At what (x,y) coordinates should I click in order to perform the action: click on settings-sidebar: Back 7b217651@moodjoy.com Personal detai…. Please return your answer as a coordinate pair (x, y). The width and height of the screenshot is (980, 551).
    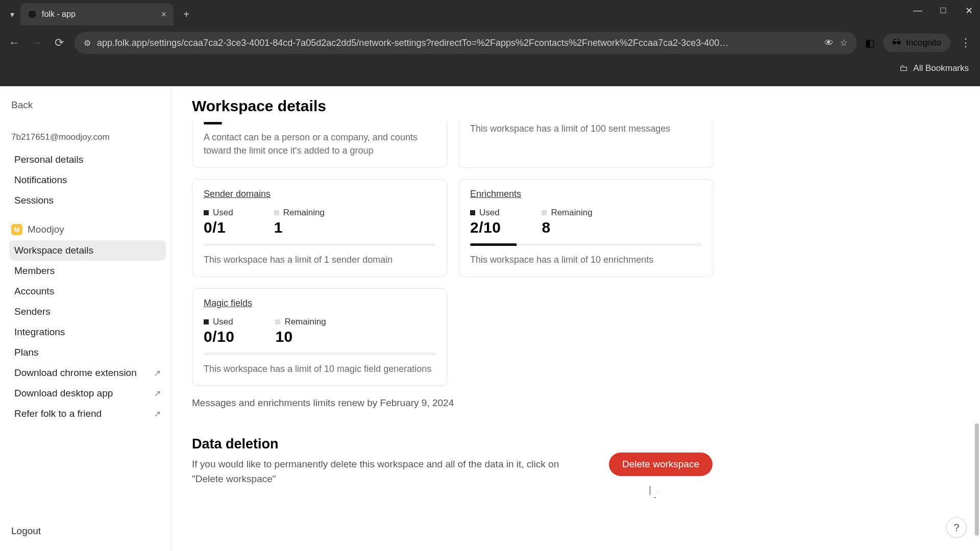
    Looking at the image, I should click on (86, 318).